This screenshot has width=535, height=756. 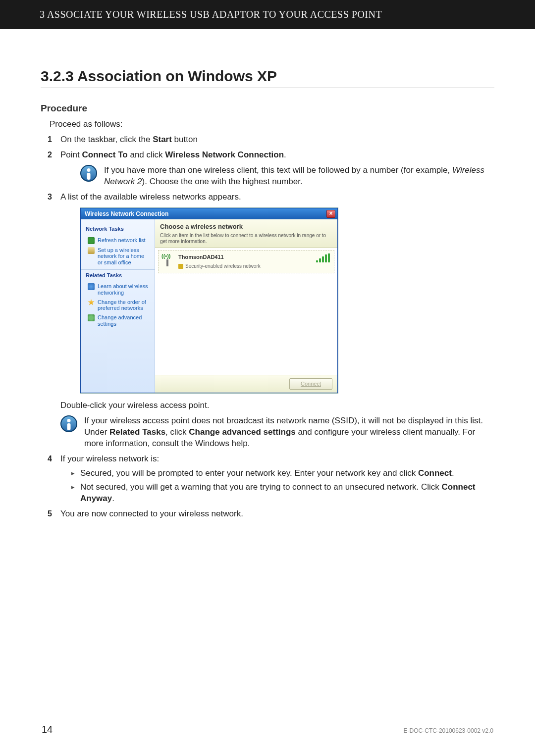 I want to click on xp-network-list: ThomsonDAD411 Security-enabled wireless …, so click(x=246, y=311).